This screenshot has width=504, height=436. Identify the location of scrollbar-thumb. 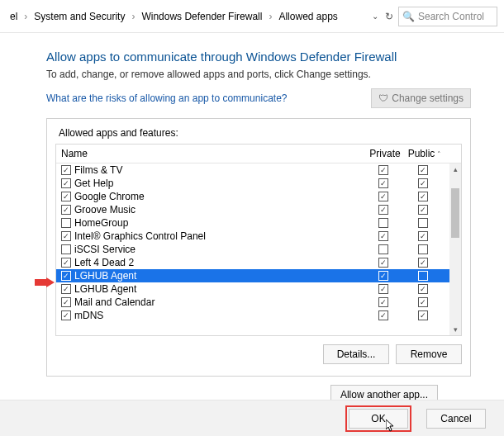
(455, 213).